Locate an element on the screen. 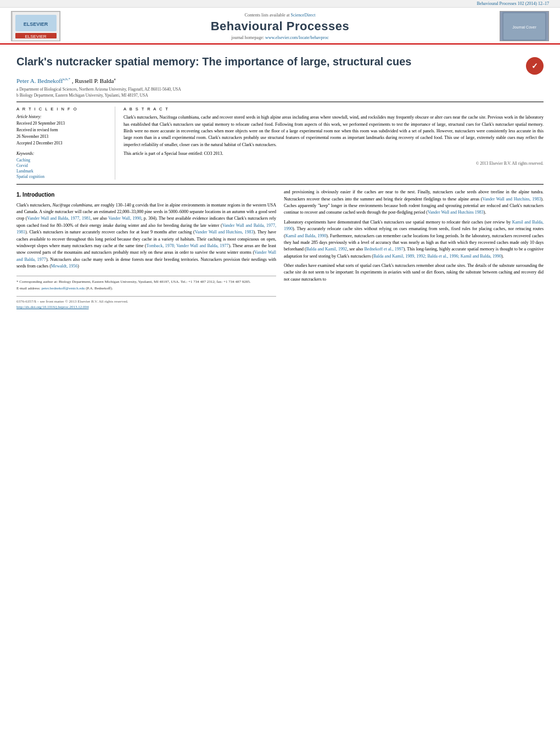  keyword-4: Spatial cognition is located at coordinates (63, 177).